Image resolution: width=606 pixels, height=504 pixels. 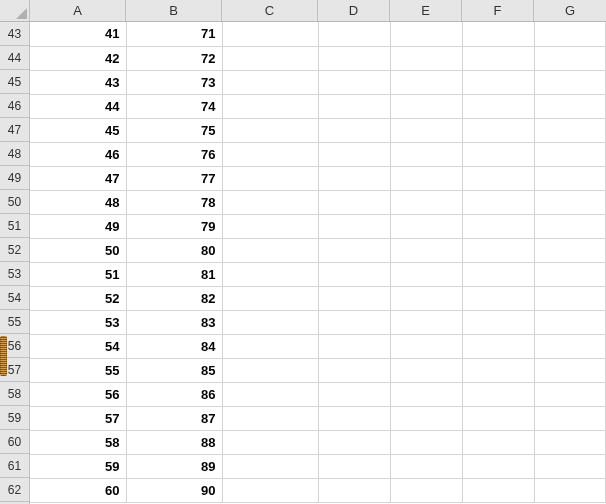 I want to click on cell-A52: 50, so click(x=78, y=250).